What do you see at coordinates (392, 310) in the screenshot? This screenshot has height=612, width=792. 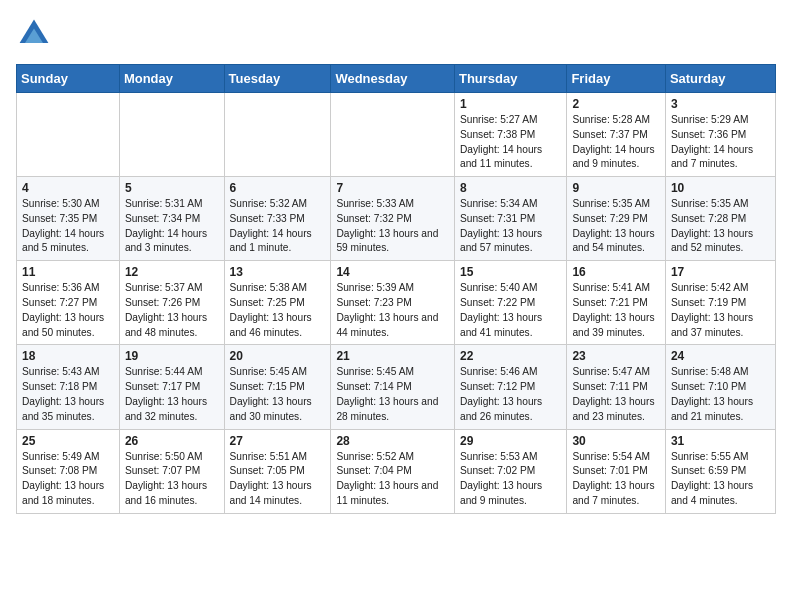 I see `day-info: Sunrise: 5:39 AM Sunset: 7:23 PM Dayligh…` at bounding box center [392, 310].